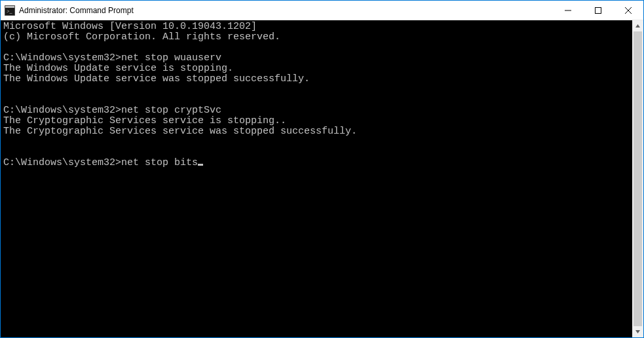  I want to click on terminal-line: The Windows Update service was stopped s…, so click(318, 79).